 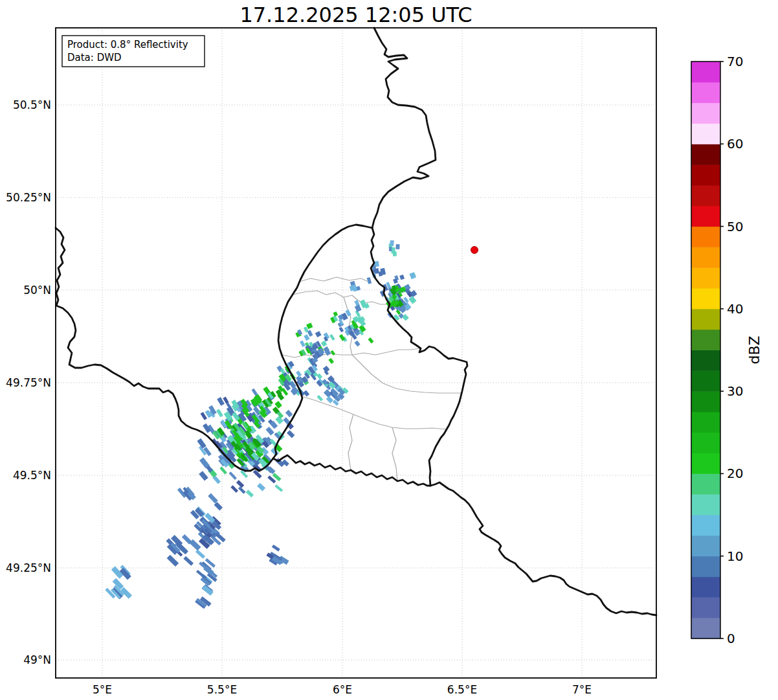 I want to click on colorbar-tick-label: 0, so click(x=731, y=638).